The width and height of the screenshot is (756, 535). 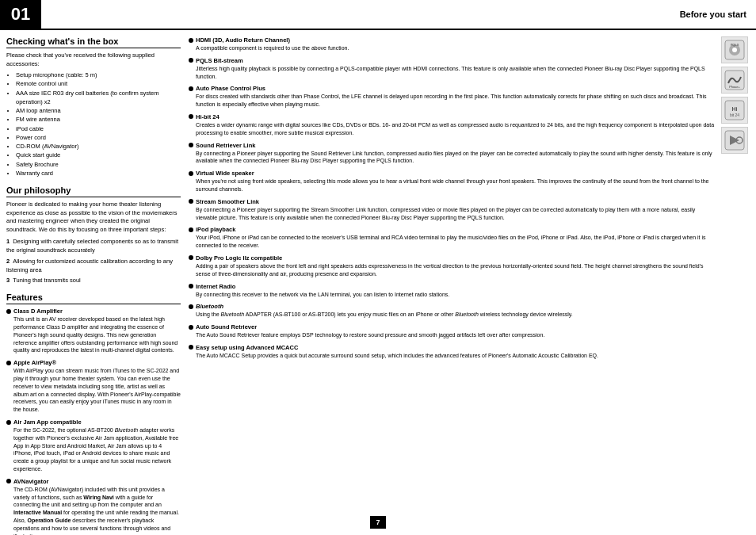 I want to click on feature-airplay-title: Apple AirPlay®, so click(x=35, y=363).